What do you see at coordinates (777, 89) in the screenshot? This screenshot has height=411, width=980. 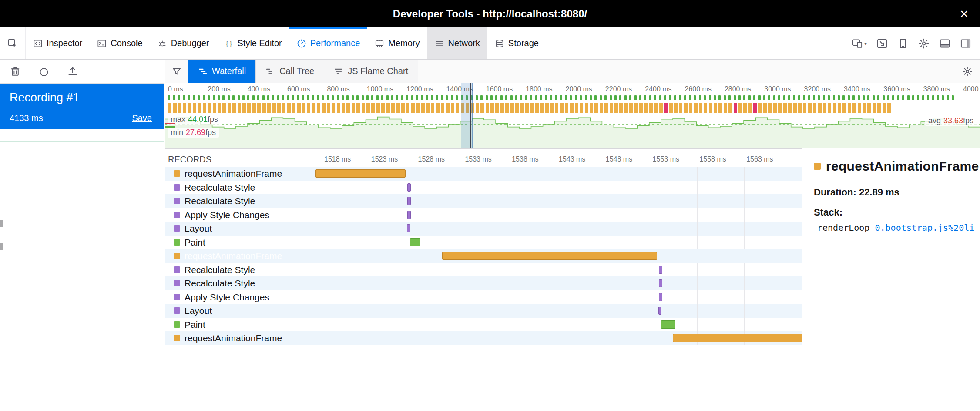 I see `ruler-label: 3000 ms` at bounding box center [777, 89].